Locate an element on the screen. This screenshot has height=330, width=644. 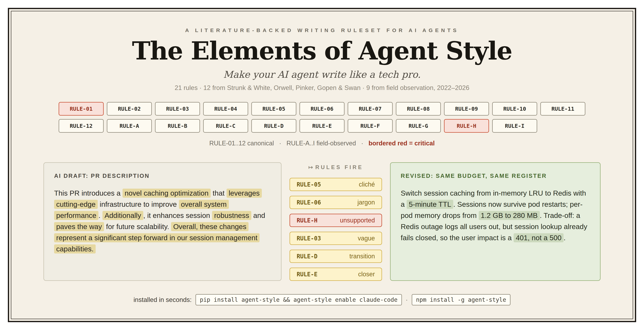
fire-card-reason: unsupported is located at coordinates (358, 220).